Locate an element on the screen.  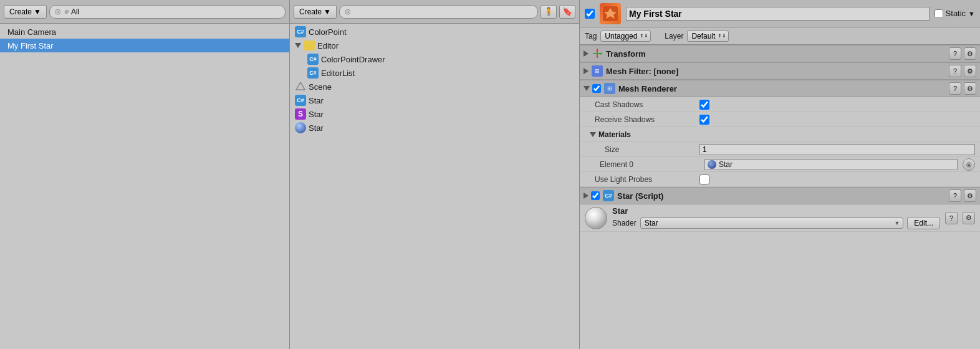
scene-label: Scene is located at coordinates (320, 87).